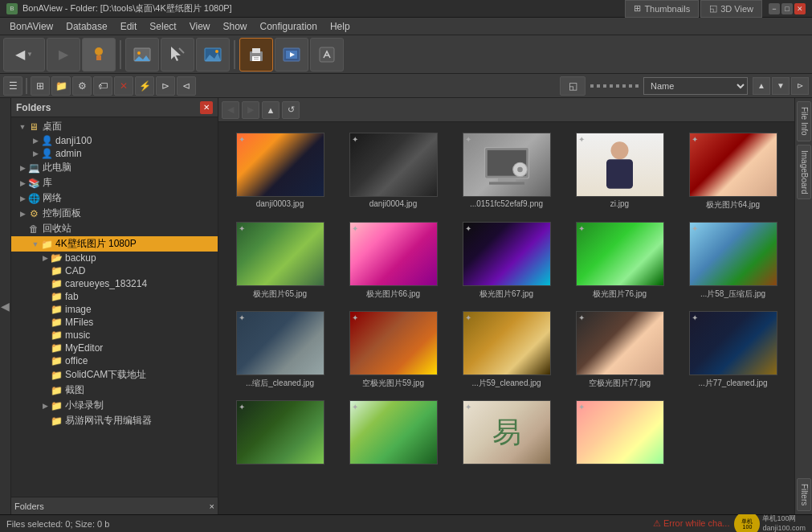  What do you see at coordinates (289, 27) in the screenshot?
I see `menu-configuration: Configuration` at bounding box center [289, 27].